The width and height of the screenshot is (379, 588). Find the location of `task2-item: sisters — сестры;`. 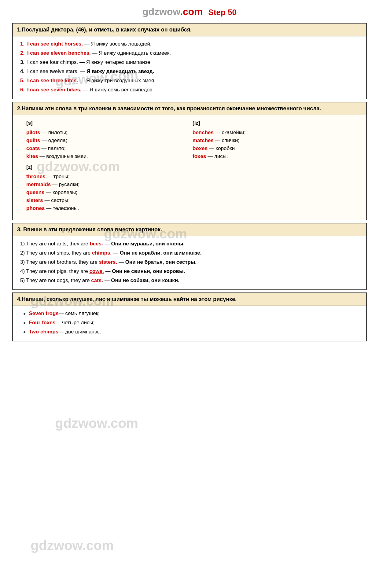

task2-item: sisters — сестры; is located at coordinates (191, 200).